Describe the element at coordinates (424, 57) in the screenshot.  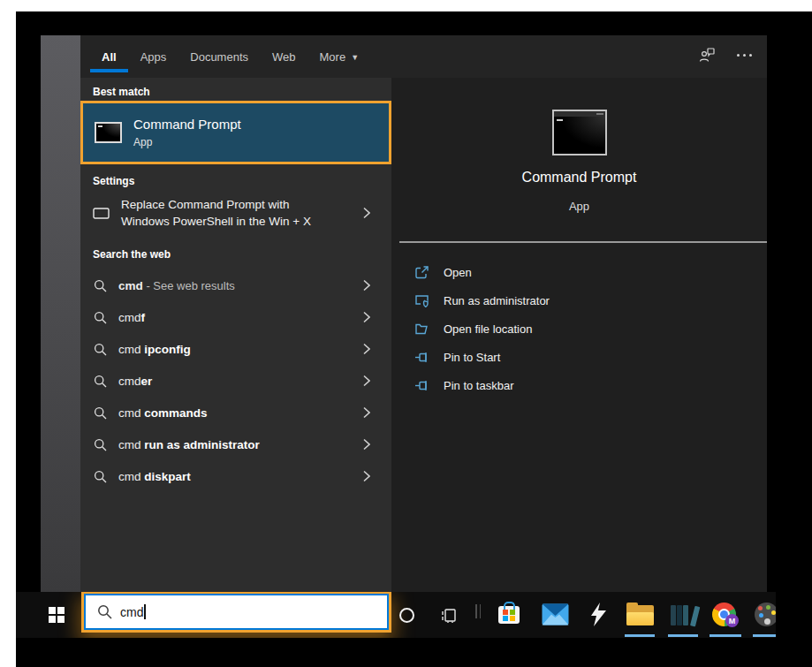
I see `search-tabbar: All Apps Documents Web More▼` at that location.